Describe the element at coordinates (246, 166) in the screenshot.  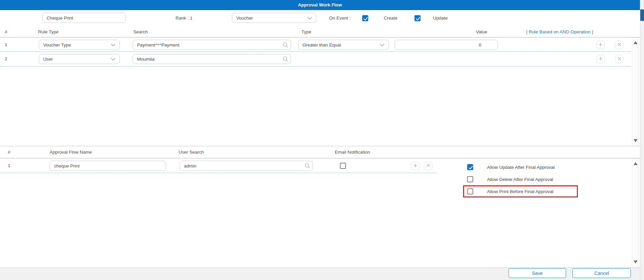
I see `approval-row1-user-search-input` at that location.